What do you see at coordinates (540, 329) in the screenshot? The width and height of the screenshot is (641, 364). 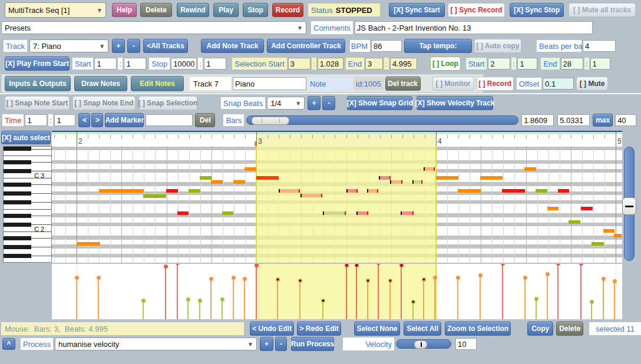 I see `copy-button: Copy` at bounding box center [540, 329].